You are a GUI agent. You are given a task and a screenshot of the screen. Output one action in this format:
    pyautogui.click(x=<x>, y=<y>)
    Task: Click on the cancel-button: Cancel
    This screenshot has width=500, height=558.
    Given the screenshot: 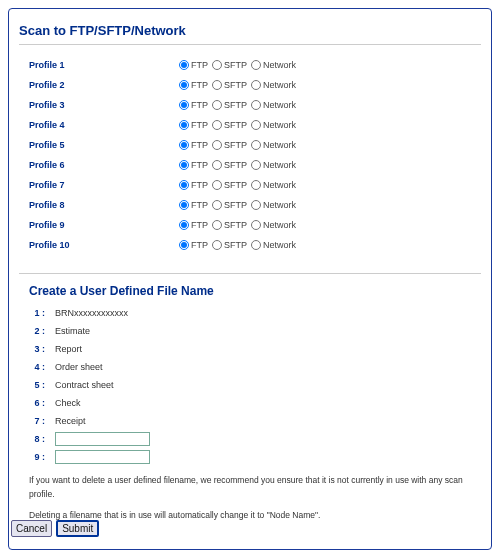 What is the action you would take?
    pyautogui.click(x=32, y=528)
    